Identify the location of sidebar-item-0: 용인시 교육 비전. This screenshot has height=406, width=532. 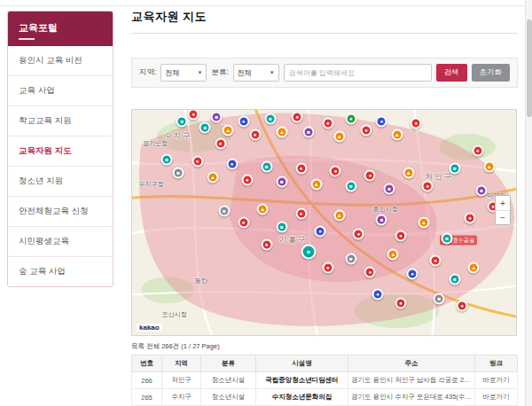
(60, 61).